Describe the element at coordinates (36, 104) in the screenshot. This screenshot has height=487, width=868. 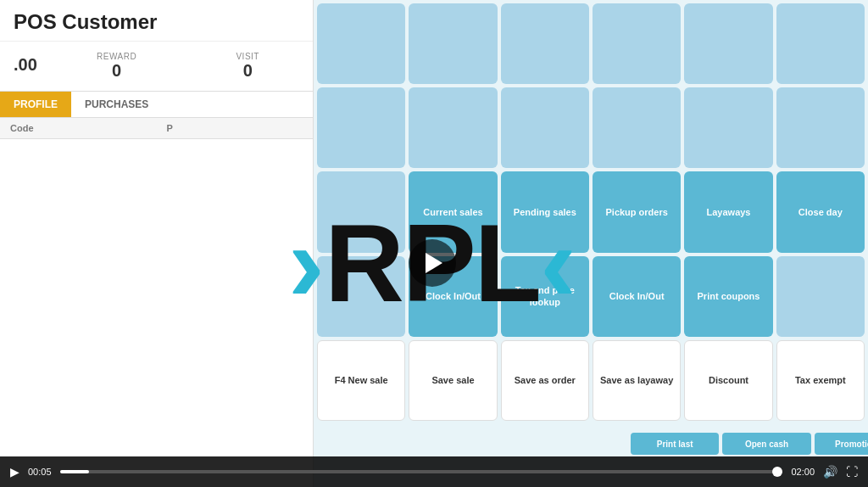
I see `tab-profile: PROFILE` at that location.